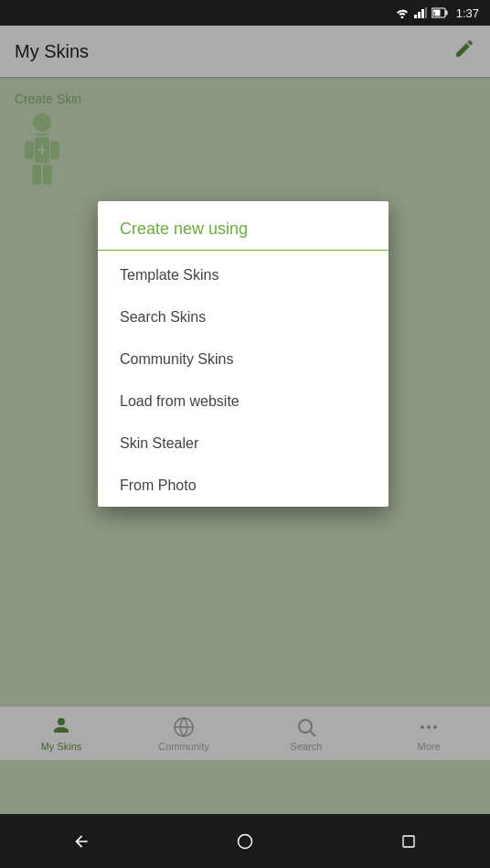 This screenshot has width=490, height=868. I want to click on load-from-website-option: Load from website, so click(243, 402).